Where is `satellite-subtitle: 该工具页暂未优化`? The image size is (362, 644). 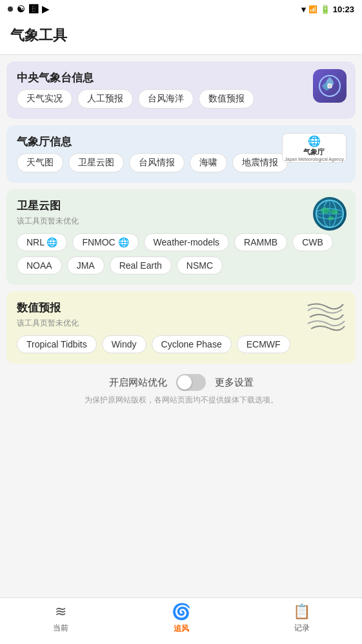
satellite-subtitle: 该工具页暂未优化 is located at coordinates (181, 221).